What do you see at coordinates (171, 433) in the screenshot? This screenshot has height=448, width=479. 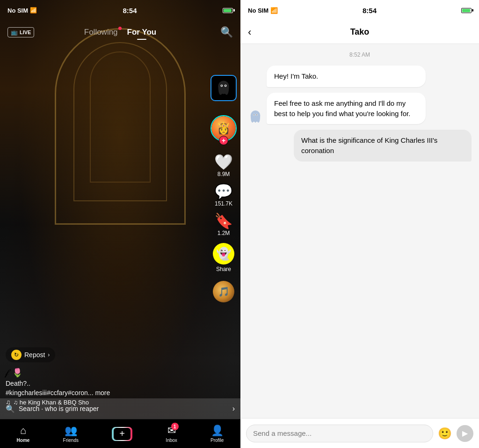 I see `nav-inbox: ✉ 1 inbox` at bounding box center [171, 433].